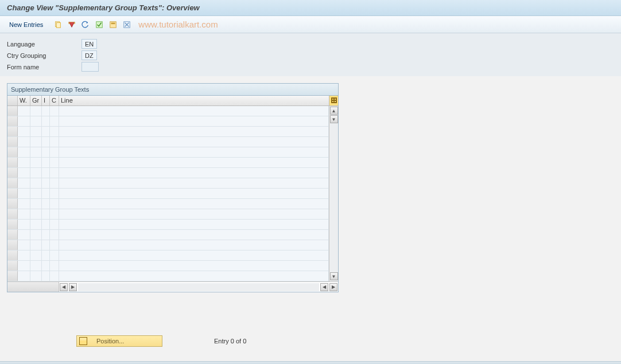 Image resolution: width=621 pixels, height=364 pixels. I want to click on horizontal-scrollbar: ◀ ▶ ◀ ▶, so click(173, 287).